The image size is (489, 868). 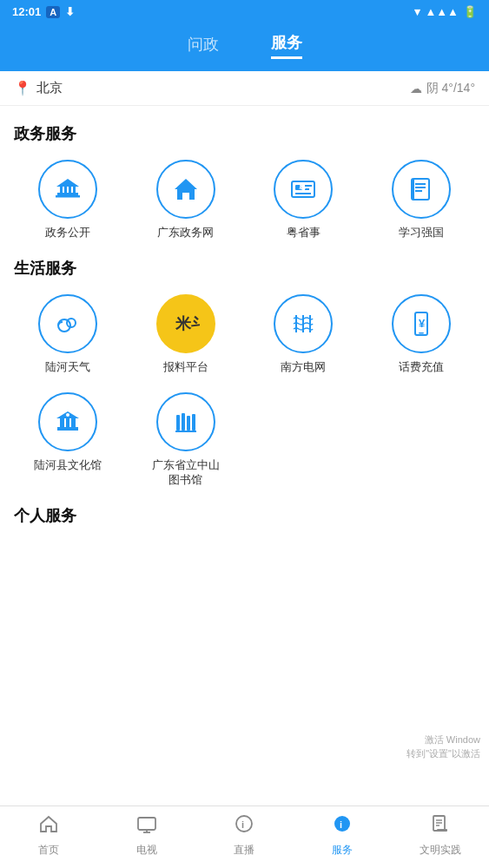 I want to click on bottom-nav: 首页 电视 i 直播 i 服务, so click(x=245, y=837).